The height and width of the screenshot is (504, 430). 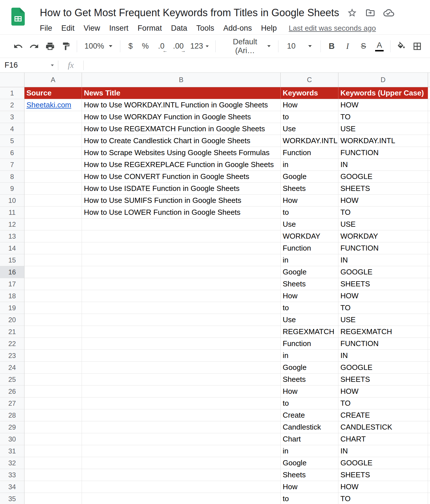 I want to click on row-number: 23, so click(x=12, y=356).